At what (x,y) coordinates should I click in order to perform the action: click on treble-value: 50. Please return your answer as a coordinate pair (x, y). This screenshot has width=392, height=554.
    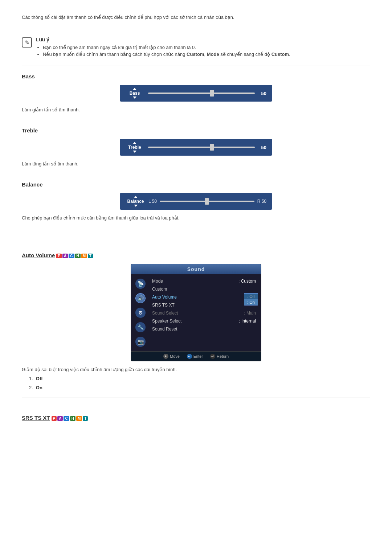
    Looking at the image, I should click on (263, 147).